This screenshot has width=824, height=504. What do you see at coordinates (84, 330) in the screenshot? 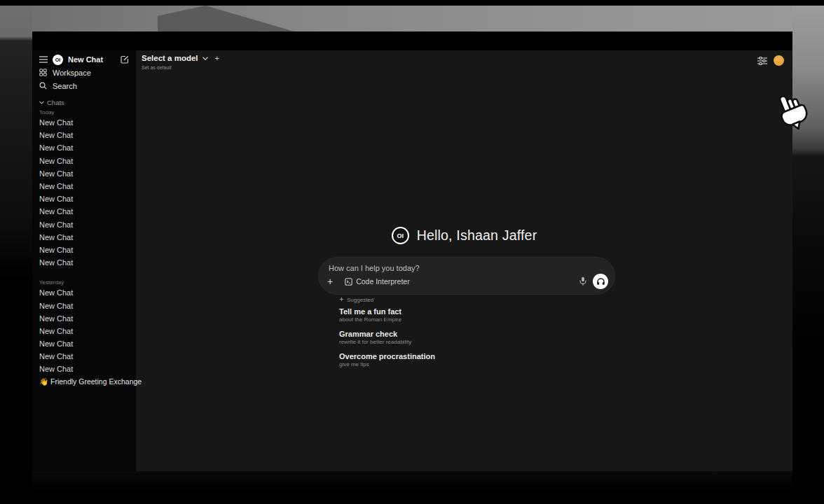
I see `chat-list-yesterday: New ChatNew ChatNew ChatNew ChatNew Chat…` at bounding box center [84, 330].